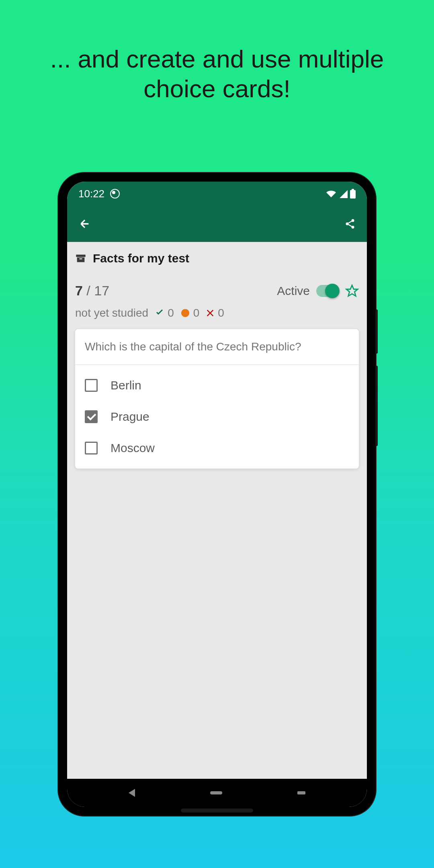 The image size is (434, 868). Describe the element at coordinates (343, 194) in the screenshot. I see `signal-icon` at that location.